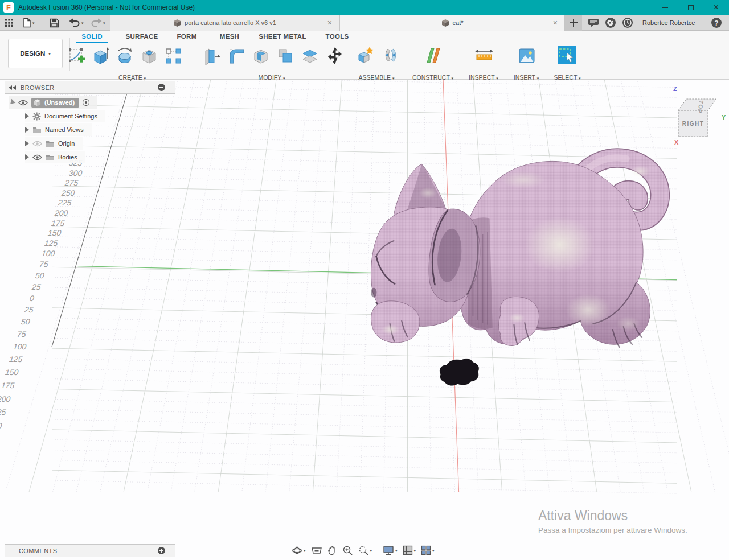 Image resolution: width=729 pixels, height=560 pixels. Describe the element at coordinates (212, 56) in the screenshot. I see `press-pull-button` at that location.